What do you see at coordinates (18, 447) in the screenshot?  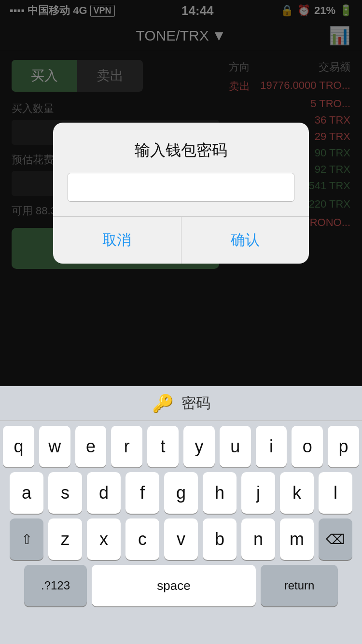 I see `key-q: q` at bounding box center [18, 447].